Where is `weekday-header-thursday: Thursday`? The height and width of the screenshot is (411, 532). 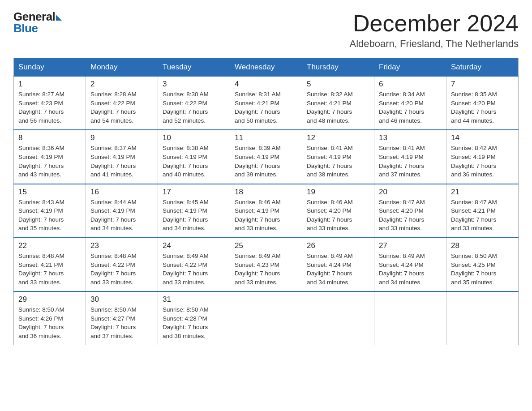
weekday-header-thursday: Thursday is located at coordinates (339, 67).